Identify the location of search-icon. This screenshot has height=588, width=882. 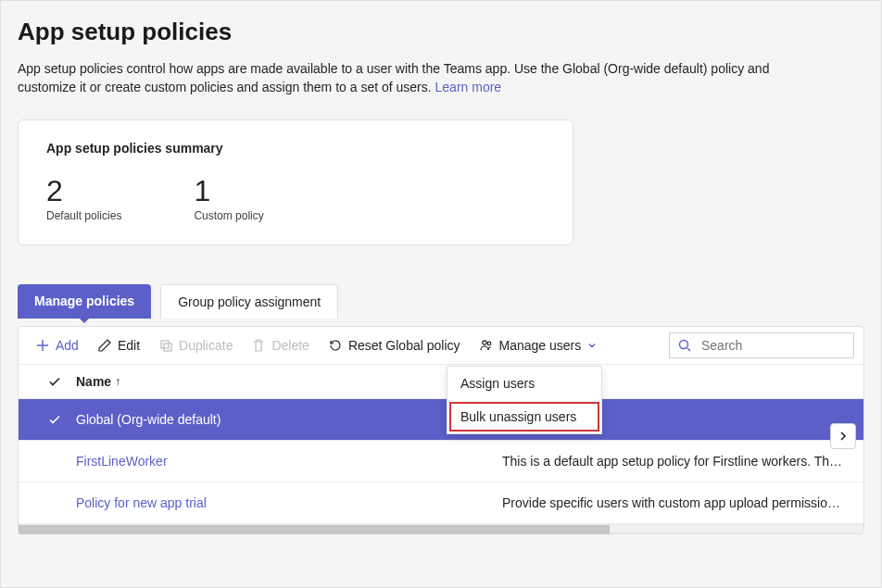
(685, 345).